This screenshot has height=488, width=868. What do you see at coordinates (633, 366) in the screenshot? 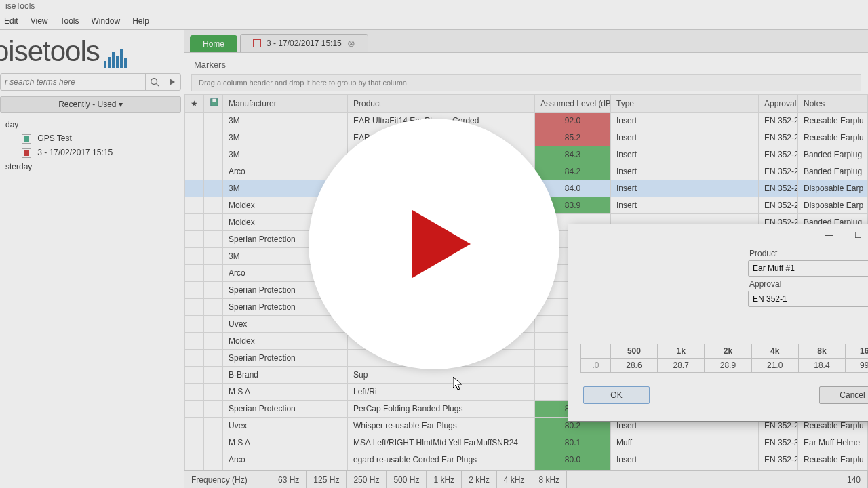
I see `freq-value: 28.6` at bounding box center [633, 366].